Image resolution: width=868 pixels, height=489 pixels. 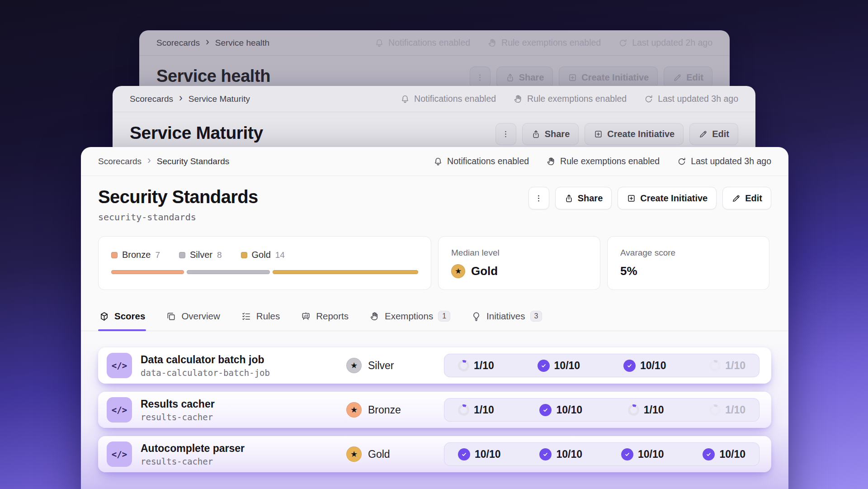 What do you see at coordinates (213, 76) in the screenshot?
I see `page-title: Service health` at bounding box center [213, 76].